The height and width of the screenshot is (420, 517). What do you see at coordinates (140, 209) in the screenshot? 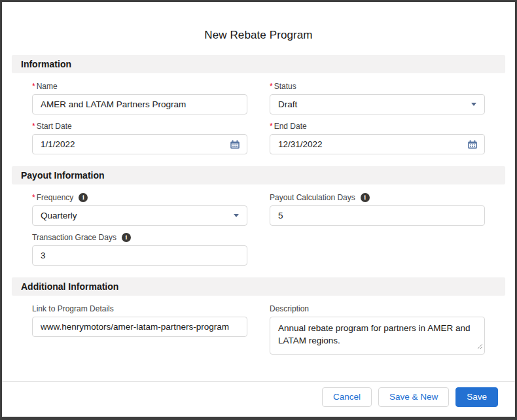
I see `field-frequency: * Frequency Quarterly` at bounding box center [140, 209].